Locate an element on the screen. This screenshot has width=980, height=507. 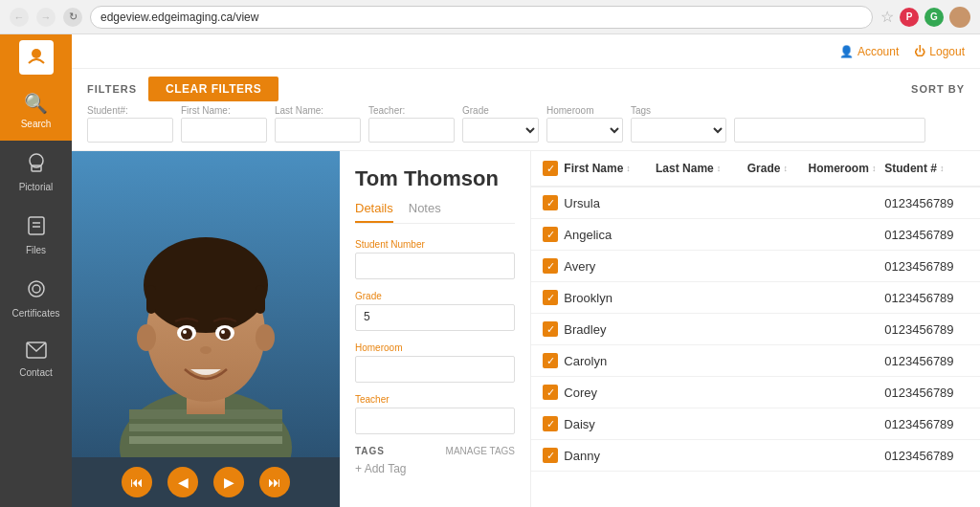
account-link: 👤 Account is located at coordinates (869, 52).